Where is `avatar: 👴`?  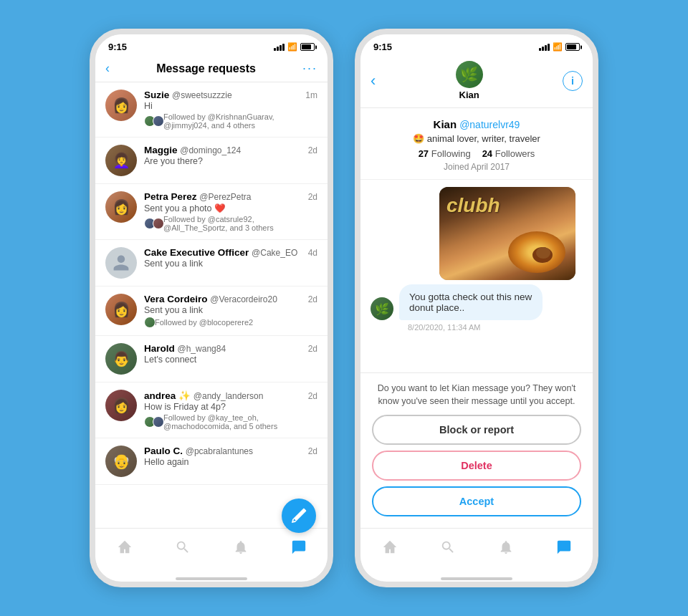
avatar: 👴 is located at coordinates (121, 461).